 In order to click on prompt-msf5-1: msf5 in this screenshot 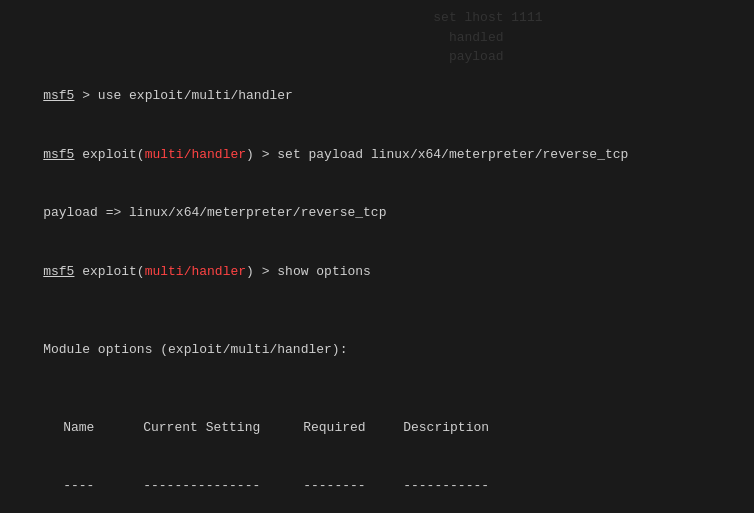, I will do `click(58, 96)`.